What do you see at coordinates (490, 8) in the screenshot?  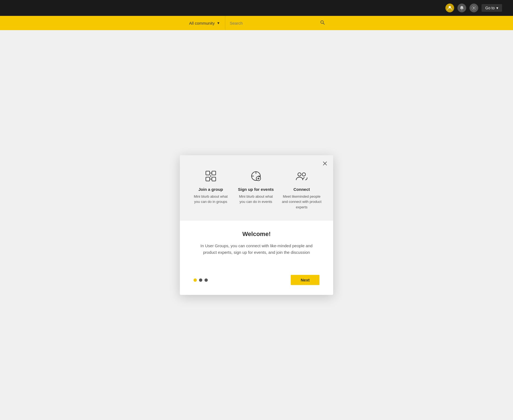 I see `goto-label: Go to` at bounding box center [490, 8].